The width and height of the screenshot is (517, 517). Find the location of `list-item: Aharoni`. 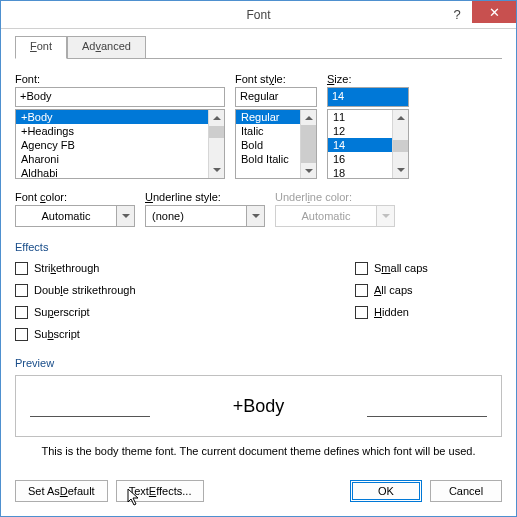

list-item: Aharoni is located at coordinates (112, 159).